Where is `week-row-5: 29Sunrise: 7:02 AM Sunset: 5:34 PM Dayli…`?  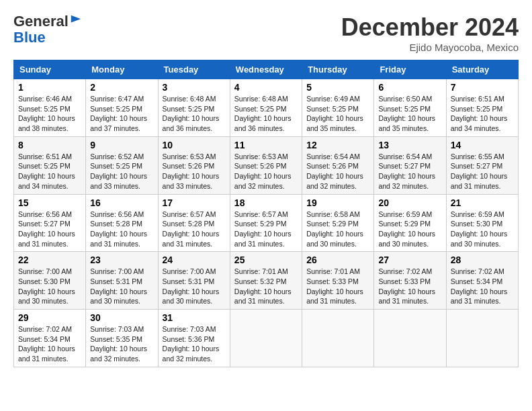
week-row-5: 29Sunrise: 7:02 AM Sunset: 5:34 PM Dayli… is located at coordinates (266, 338).